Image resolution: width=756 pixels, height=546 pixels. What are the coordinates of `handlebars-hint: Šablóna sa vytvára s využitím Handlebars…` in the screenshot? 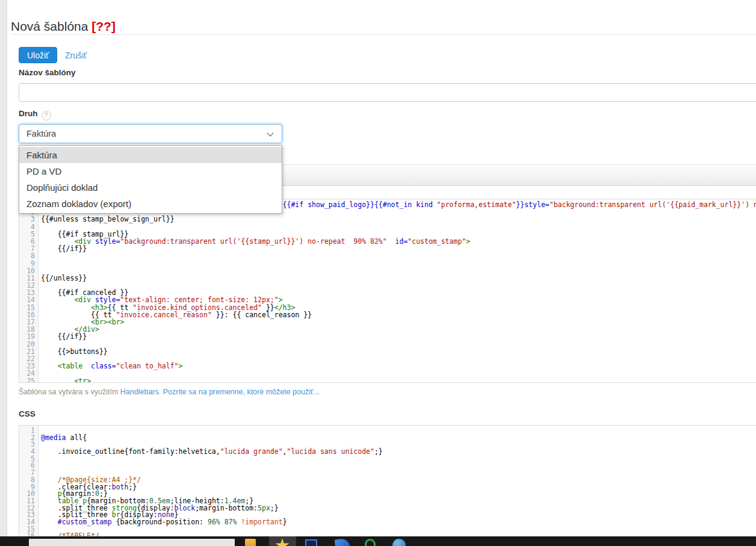 It's located at (169, 392).